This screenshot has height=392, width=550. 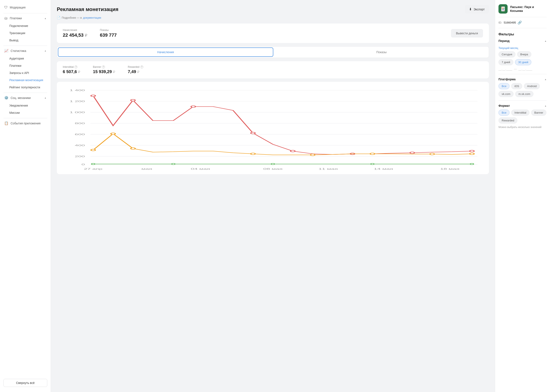 What do you see at coordinates (25, 7) in the screenshot?
I see `sidebar-item-moderation: 🛡 Модерация` at bounding box center [25, 7].